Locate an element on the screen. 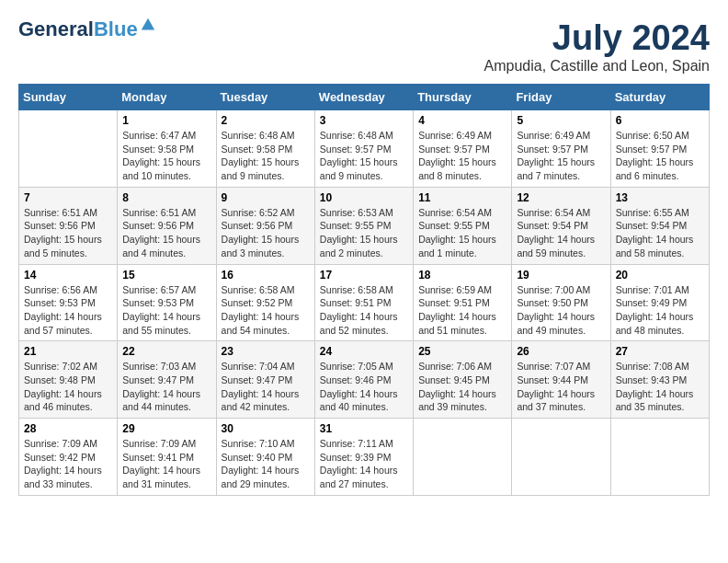 Image resolution: width=728 pixels, height=563 pixels. header-cell-monday: Monday is located at coordinates (167, 98).